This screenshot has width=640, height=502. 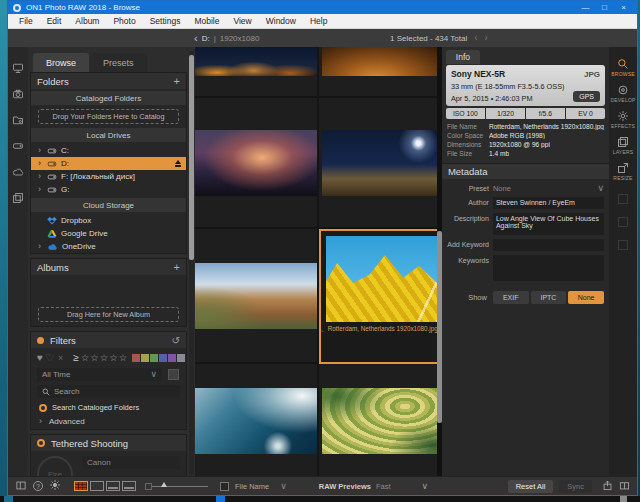 I want to click on photo-cube-houses, so click(x=383, y=279).